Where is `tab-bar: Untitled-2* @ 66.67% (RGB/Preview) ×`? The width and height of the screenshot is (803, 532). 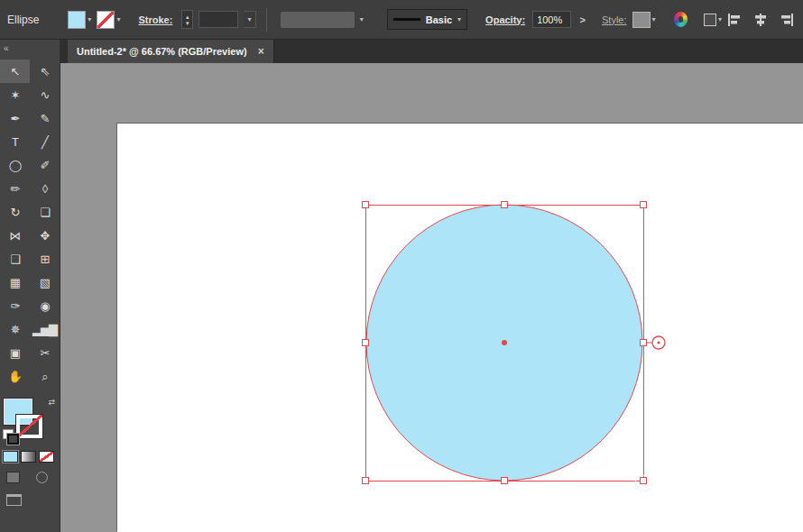
tab-bar: Untitled-2* @ 66.67% (RGB/Preview) × is located at coordinates (431, 51).